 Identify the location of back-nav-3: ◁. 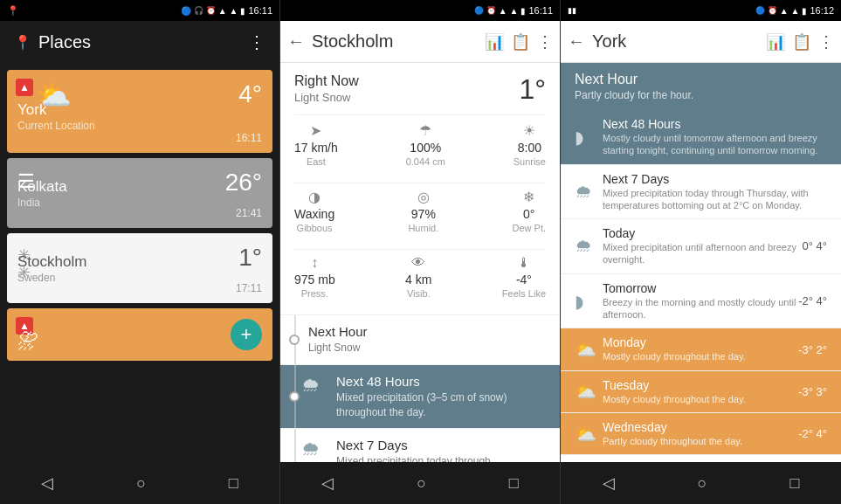
(609, 483).